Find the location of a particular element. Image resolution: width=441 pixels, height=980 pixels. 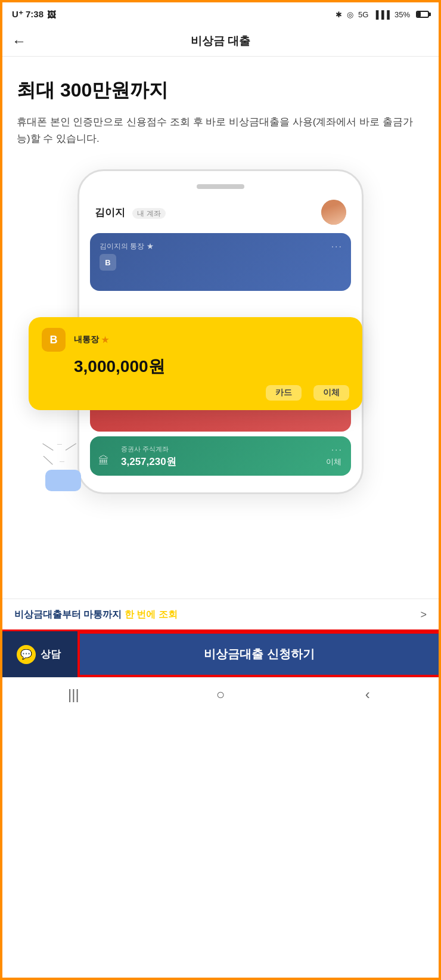

bank-card-blue: ··· 김이지의 통장 ★ B is located at coordinates (220, 262).